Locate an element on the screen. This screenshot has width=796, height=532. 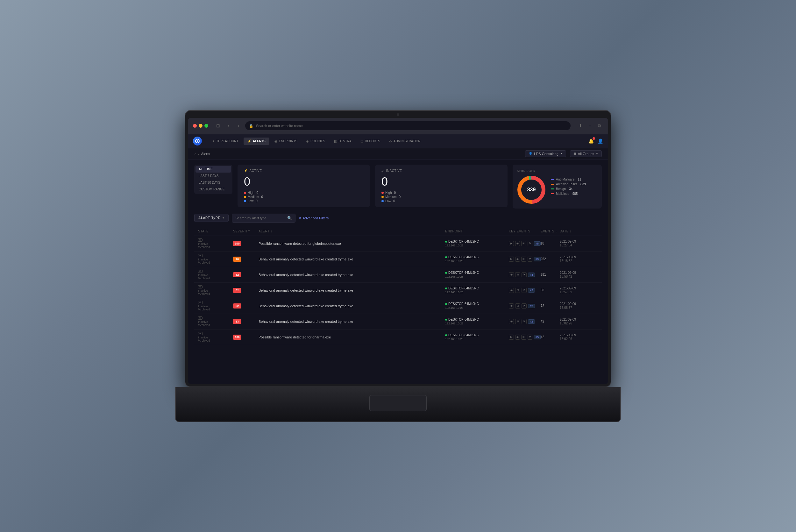
close-button is located at coordinates (195, 126).